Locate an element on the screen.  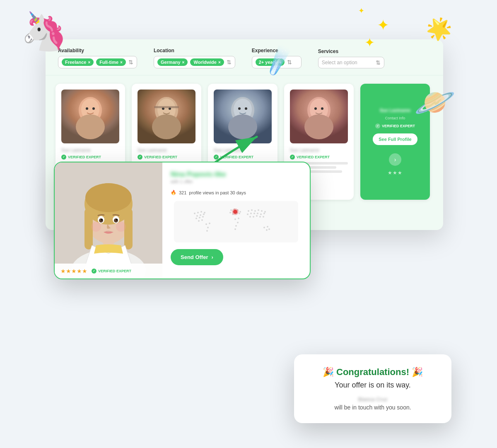
cta-verified-badge: ✓ VERIFIED EXPERT is located at coordinates (395, 126).